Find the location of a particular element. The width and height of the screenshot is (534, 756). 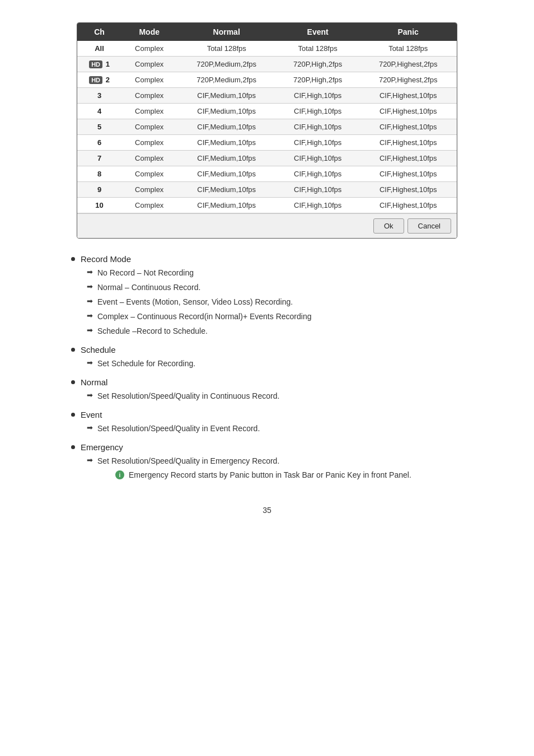

bullet-main-item: Normal➡Set Resolution/Speed/Quality in C… is located at coordinates (267, 390).